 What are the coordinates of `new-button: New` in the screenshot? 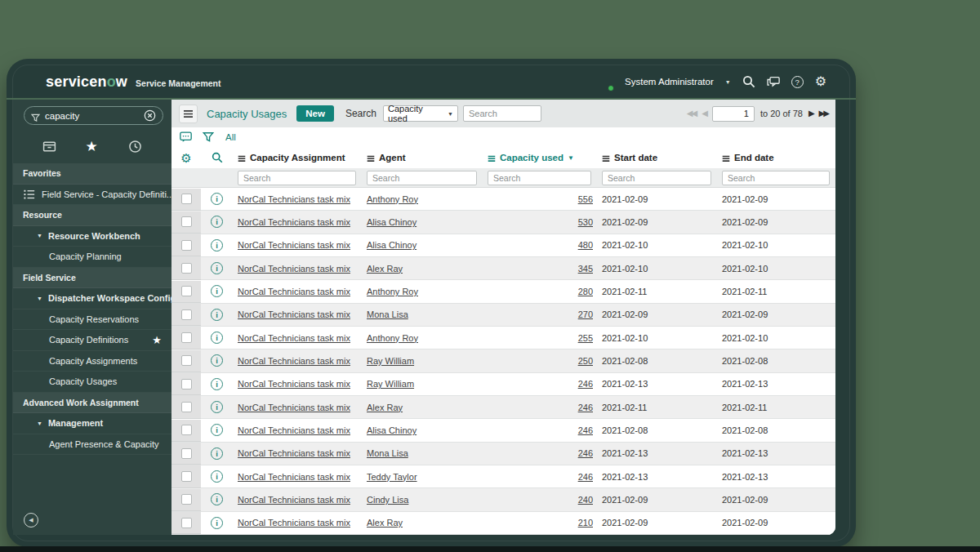 It's located at (315, 114).